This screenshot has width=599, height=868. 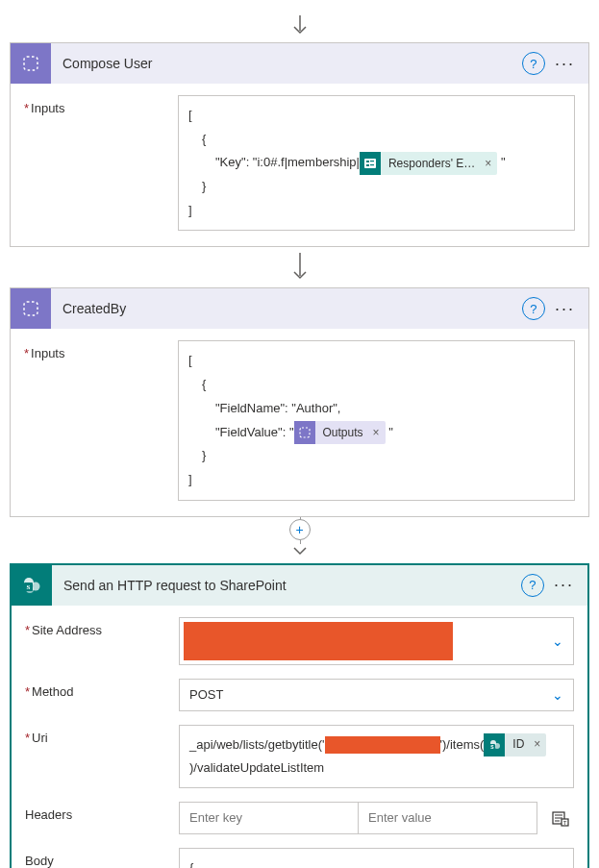 What do you see at coordinates (287, 585) in the screenshot?
I see `card-title: Send an HTTP request to SharePoint` at bounding box center [287, 585].